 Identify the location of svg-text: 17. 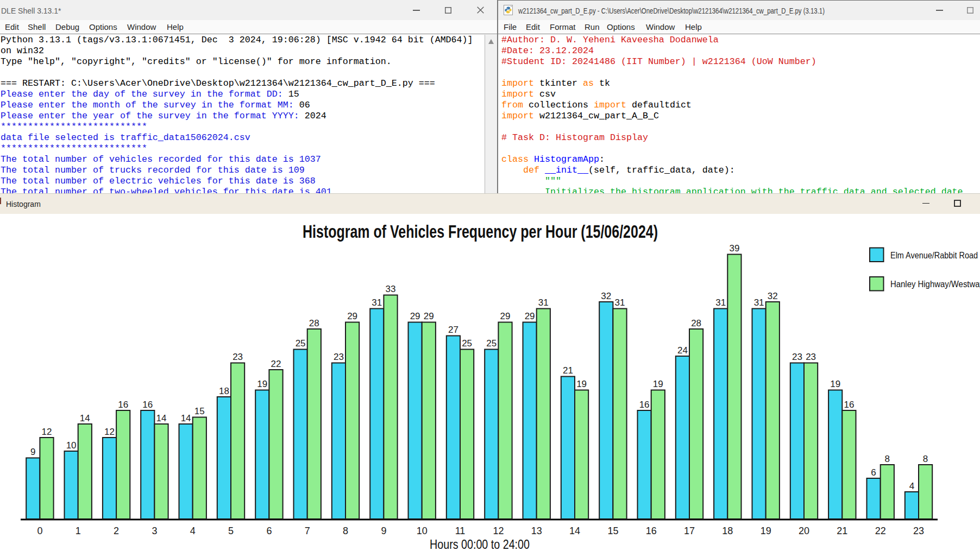
(689, 531).